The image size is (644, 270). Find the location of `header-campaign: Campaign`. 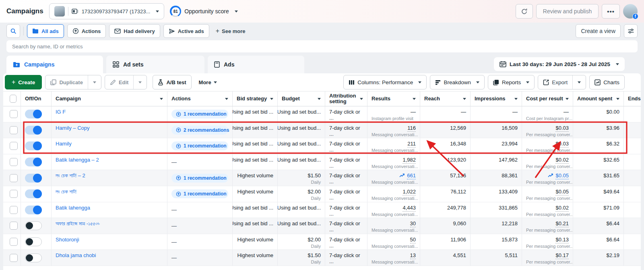

header-campaign: Campaign is located at coordinates (109, 99).